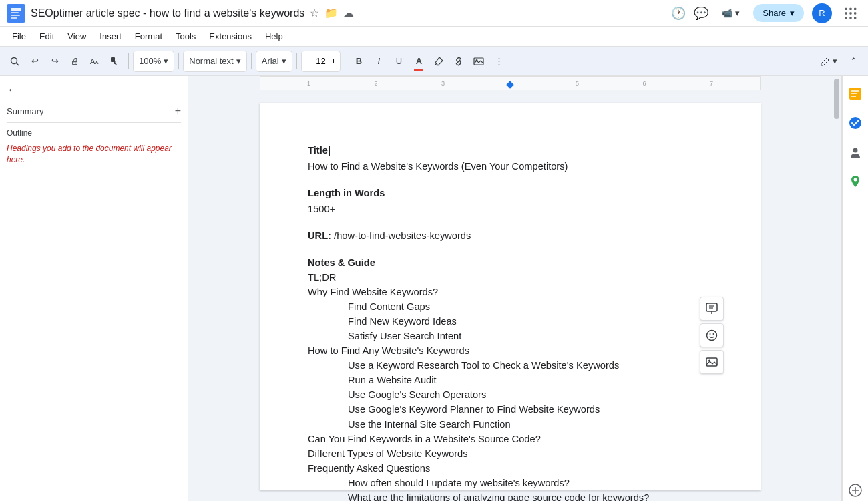 The width and height of the screenshot is (868, 501). What do you see at coordinates (712, 335) in the screenshot?
I see `floating-actions` at bounding box center [712, 335].